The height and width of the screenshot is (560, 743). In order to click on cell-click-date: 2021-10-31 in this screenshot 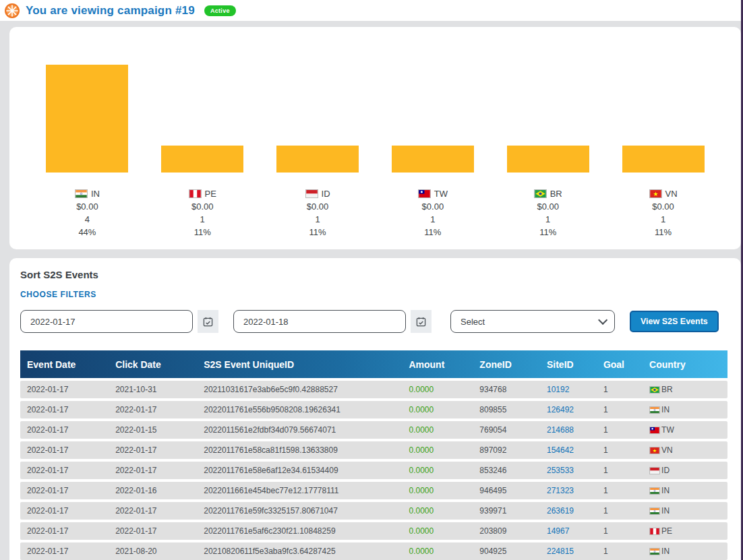, I will do `click(152, 390)`.